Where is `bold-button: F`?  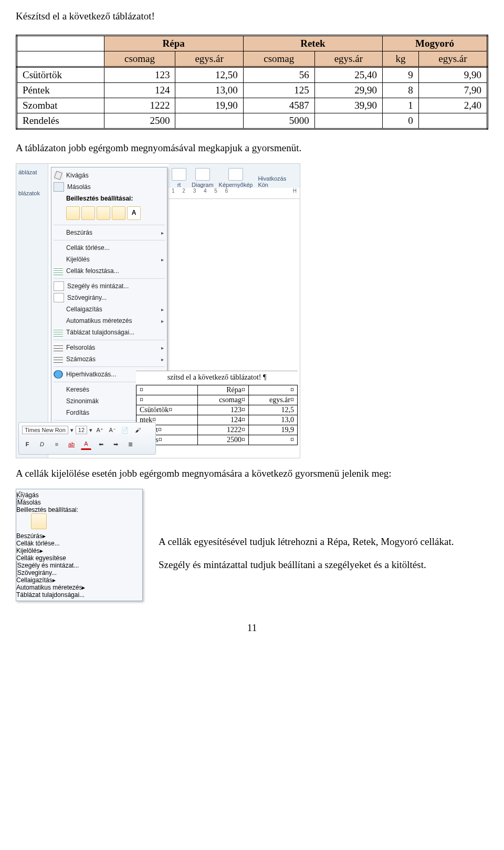 bold-button: F is located at coordinates (27, 444).